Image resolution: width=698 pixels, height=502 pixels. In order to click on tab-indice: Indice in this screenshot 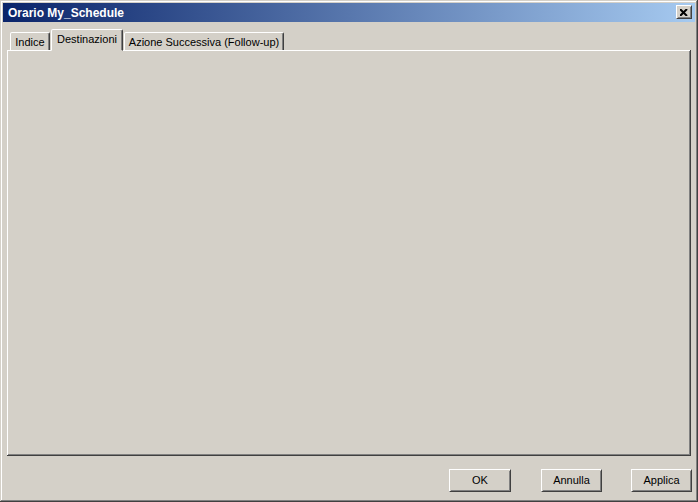, I will do `click(30, 42)`.